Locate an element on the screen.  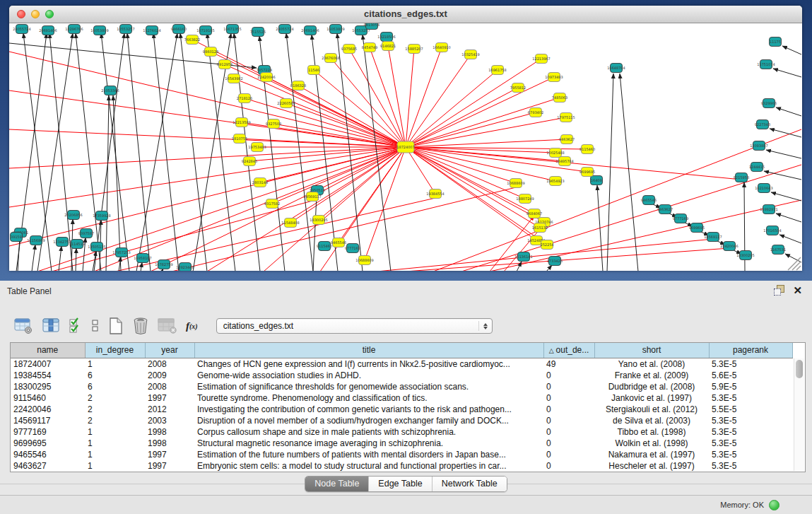
node-selected: 19753483 is located at coordinates (257, 147).